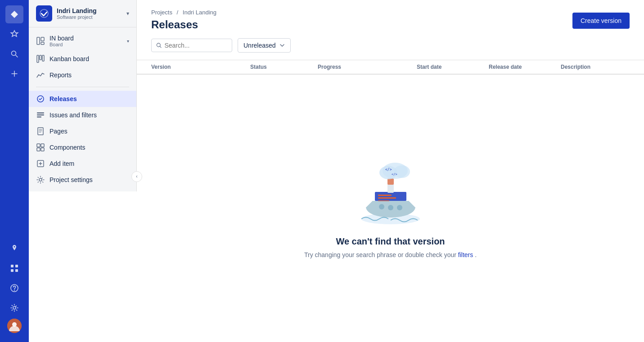 Image resolution: width=644 pixels, height=342 pixels. Describe the element at coordinates (83, 180) in the screenshot. I see `sidebar-item-project-settings: Project settings` at that location.